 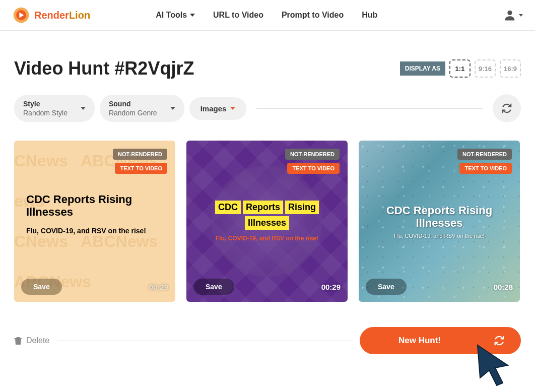 What do you see at coordinates (32, 341) in the screenshot?
I see `delete-button: Delete` at bounding box center [32, 341].